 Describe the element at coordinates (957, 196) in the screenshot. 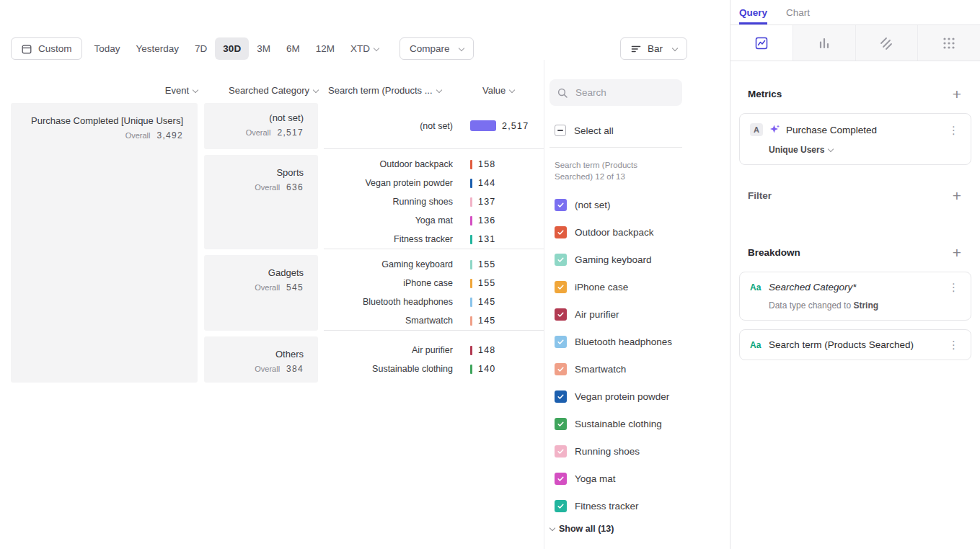

I see `add-filter-button: +` at that location.